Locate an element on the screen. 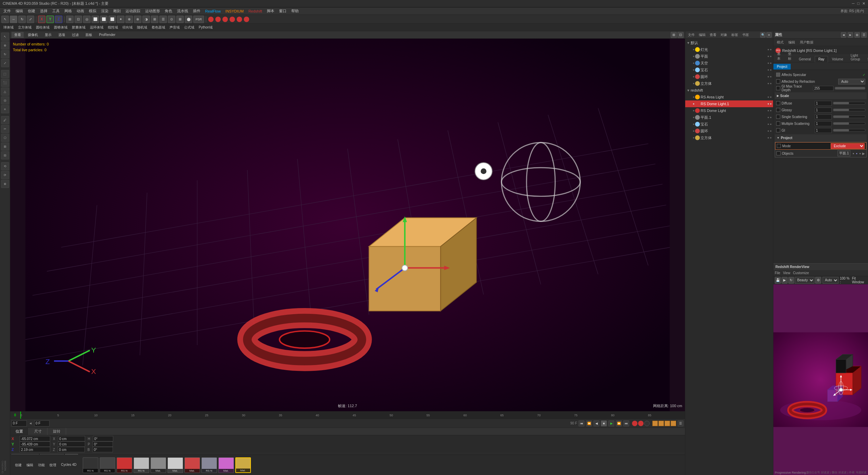 This screenshot has width=868, height=475. scene-menu-view: 查看 is located at coordinates (713, 35).